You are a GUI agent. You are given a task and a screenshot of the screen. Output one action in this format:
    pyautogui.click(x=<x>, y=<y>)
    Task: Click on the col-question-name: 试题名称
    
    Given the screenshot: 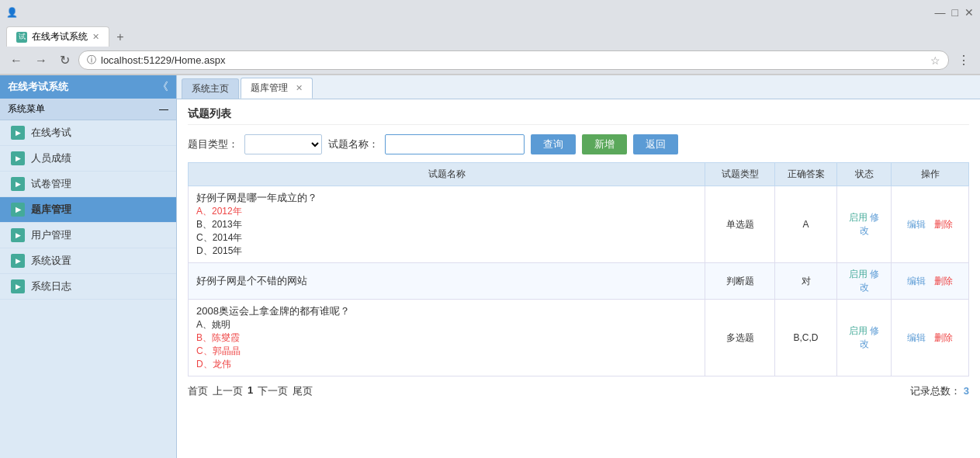 What is the action you would take?
    pyautogui.click(x=447, y=175)
    